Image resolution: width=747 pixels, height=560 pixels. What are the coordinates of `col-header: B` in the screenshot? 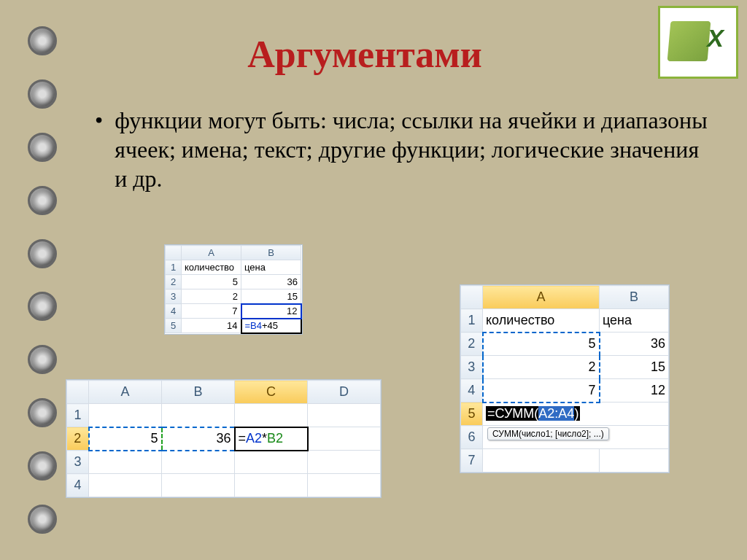 It's located at (271, 253).